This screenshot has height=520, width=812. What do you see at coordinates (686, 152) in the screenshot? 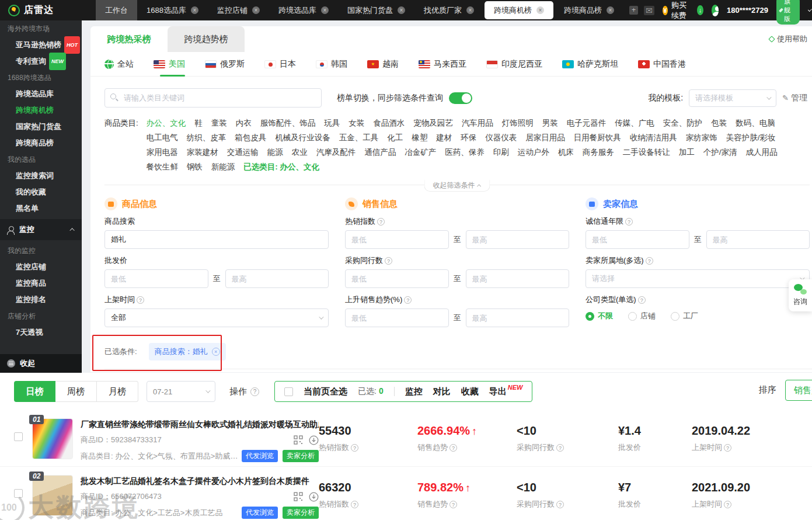
I see `category-item: 加工` at bounding box center [686, 152].